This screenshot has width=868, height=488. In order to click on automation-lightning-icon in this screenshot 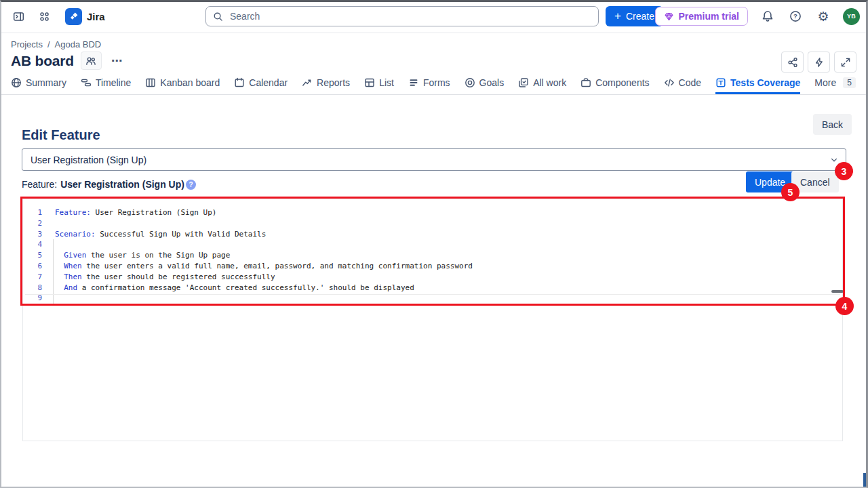, I will do `click(819, 62)`.